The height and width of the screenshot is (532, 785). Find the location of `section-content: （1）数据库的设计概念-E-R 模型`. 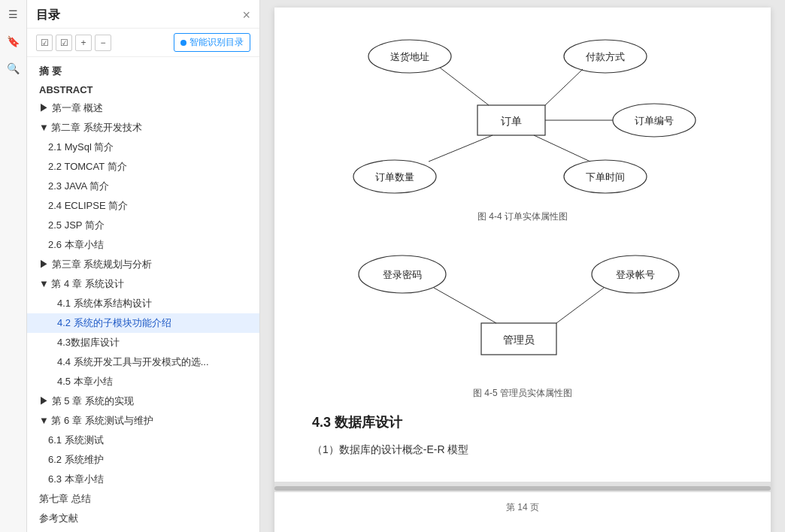

section-content: （1）数据库的设计概念-E-R 模型 is located at coordinates (523, 449).